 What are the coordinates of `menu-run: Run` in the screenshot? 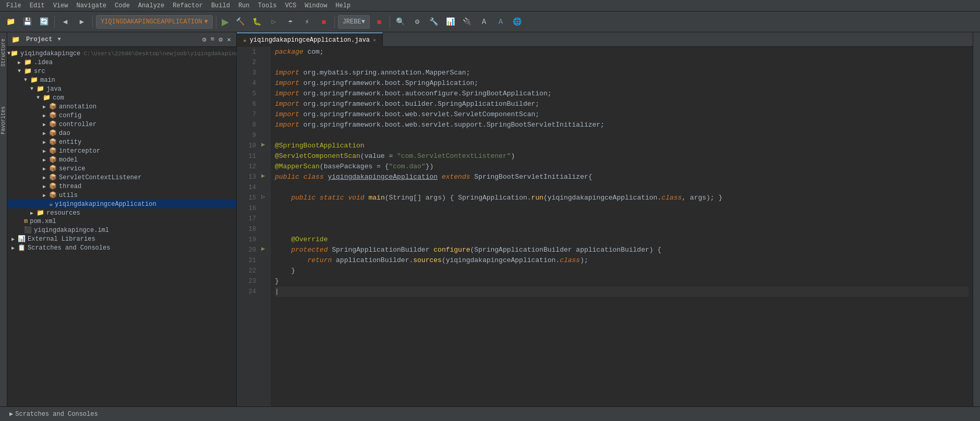 It's located at (244, 6).